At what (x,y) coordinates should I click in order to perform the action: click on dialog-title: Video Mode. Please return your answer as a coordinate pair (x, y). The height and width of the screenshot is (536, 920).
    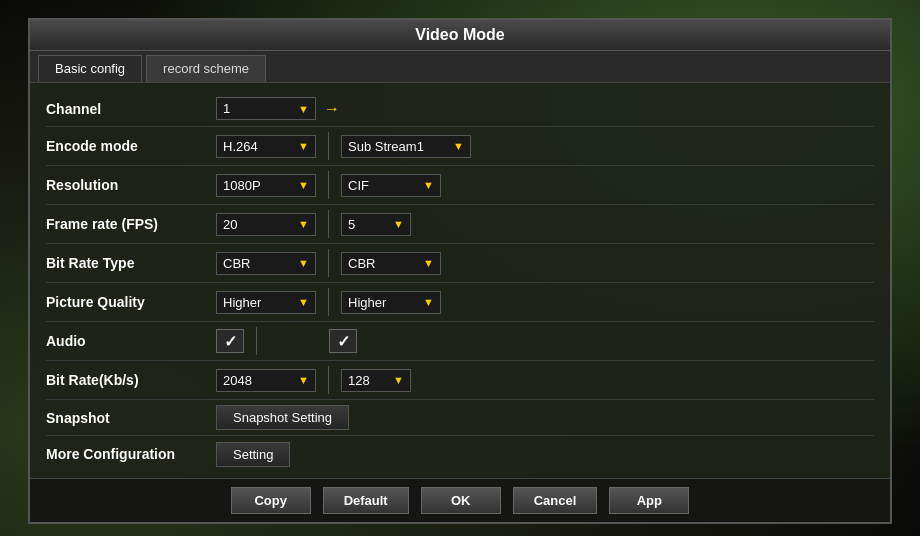
    Looking at the image, I should click on (460, 36).